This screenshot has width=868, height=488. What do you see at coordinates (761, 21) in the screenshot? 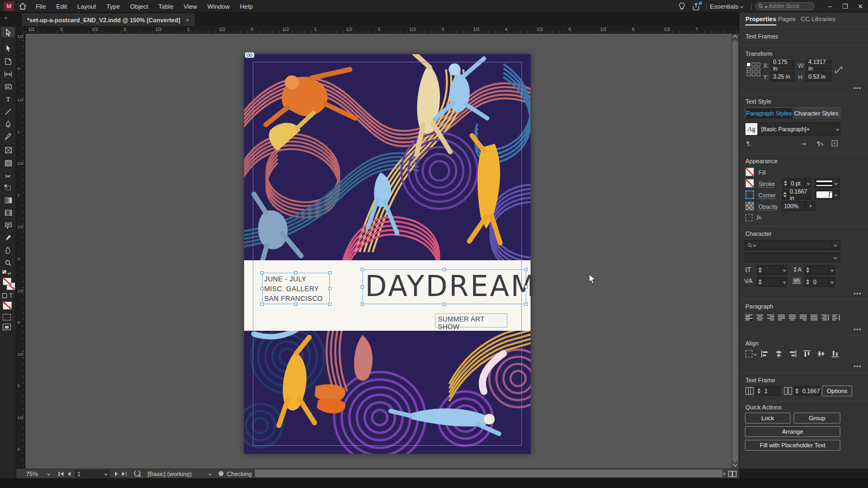
I see `tab-properties: Properties` at bounding box center [761, 21].